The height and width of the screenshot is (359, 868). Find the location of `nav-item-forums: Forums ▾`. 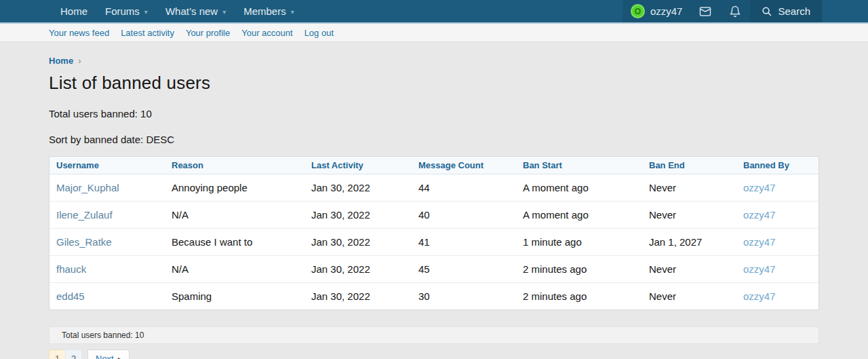

nav-item-forums: Forums ▾ is located at coordinates (126, 11).